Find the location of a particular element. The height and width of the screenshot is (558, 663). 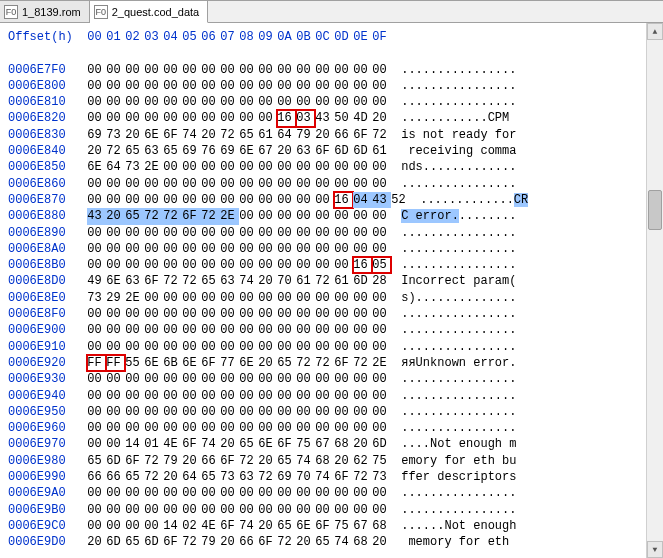

hex-row: 0006E860 0000000000000000000000000000000… is located at coordinates (325, 184).